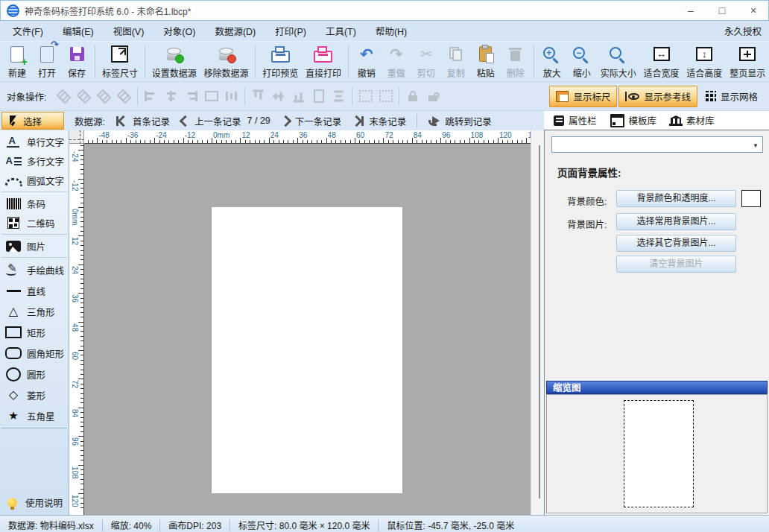  Describe the element at coordinates (34, 374) in the screenshot. I see `tool-circle: 圆形` at that location.